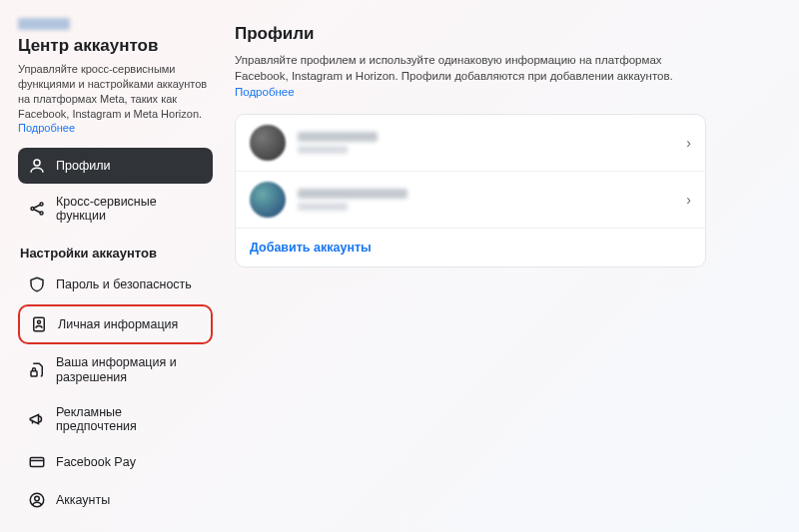 The image size is (799, 532). Describe the element at coordinates (130, 209) in the screenshot. I see `nav-label: Кросс-сервисные функции` at that location.